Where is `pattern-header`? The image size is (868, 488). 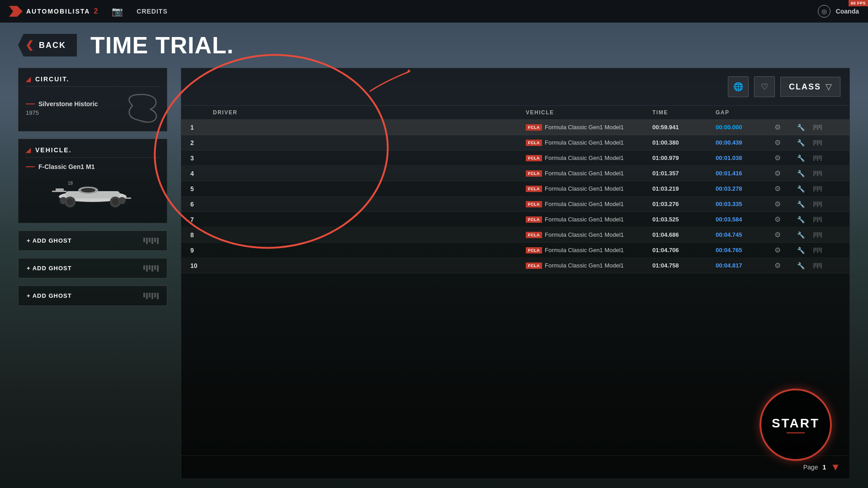 pattern-header is located at coordinates (827, 113).